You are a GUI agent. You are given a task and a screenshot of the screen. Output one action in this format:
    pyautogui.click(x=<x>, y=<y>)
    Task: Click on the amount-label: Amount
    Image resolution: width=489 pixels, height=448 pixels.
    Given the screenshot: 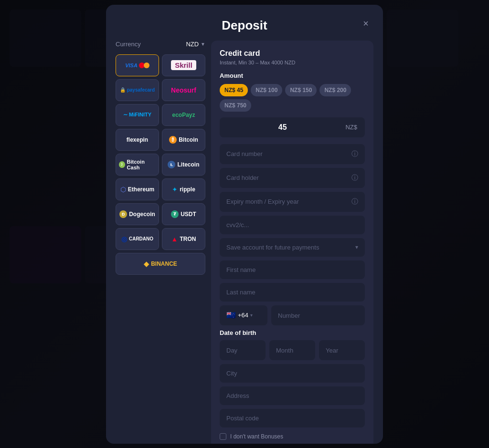 What is the action you would take?
    pyautogui.click(x=292, y=75)
    